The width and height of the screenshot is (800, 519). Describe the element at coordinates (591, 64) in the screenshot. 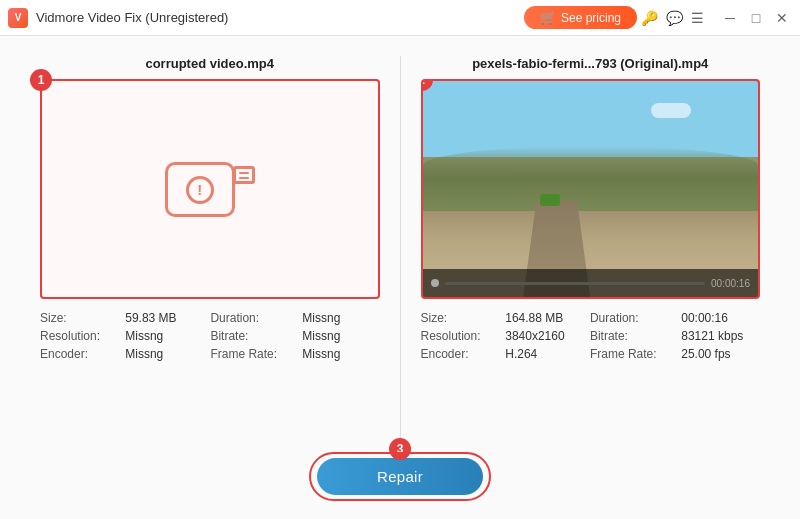

I see `right-panel-title: pexels-fabio-fermi...793 (Original).mp4` at that location.